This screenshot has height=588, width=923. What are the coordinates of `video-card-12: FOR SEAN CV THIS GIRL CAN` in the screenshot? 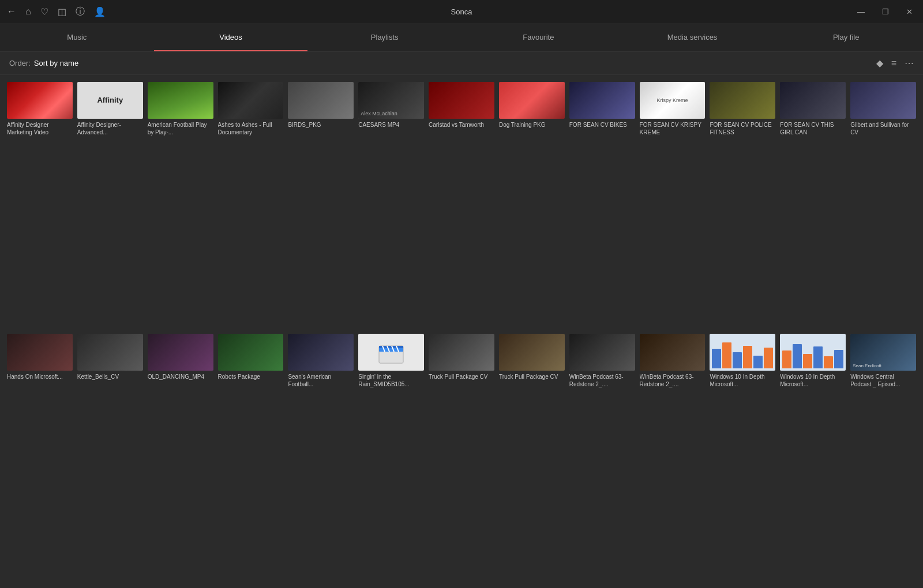 It's located at (813, 205).